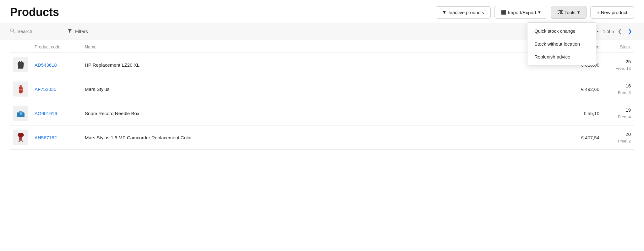 Image resolution: width=644 pixels, height=251 pixels. I want to click on product-stock: 25 Free: 13, so click(618, 65).